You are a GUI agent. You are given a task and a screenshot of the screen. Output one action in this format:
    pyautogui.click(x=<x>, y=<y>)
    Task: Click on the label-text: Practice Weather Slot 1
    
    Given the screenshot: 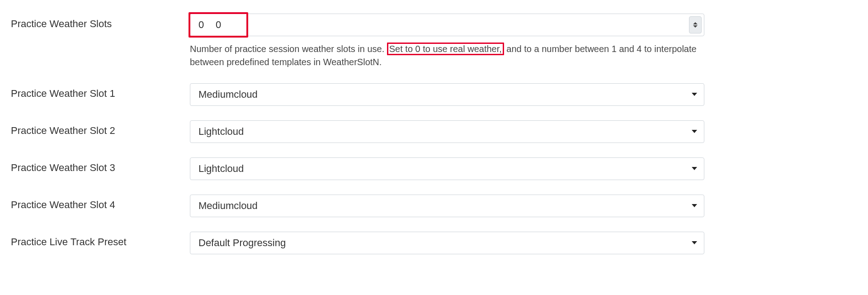 What is the action you would take?
    pyautogui.click(x=63, y=93)
    